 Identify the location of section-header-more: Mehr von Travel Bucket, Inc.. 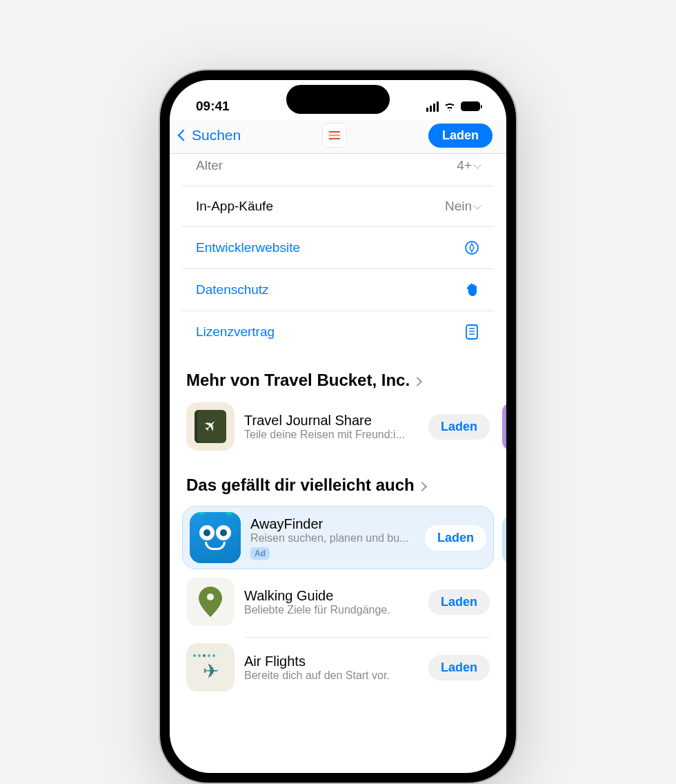
(338, 375).